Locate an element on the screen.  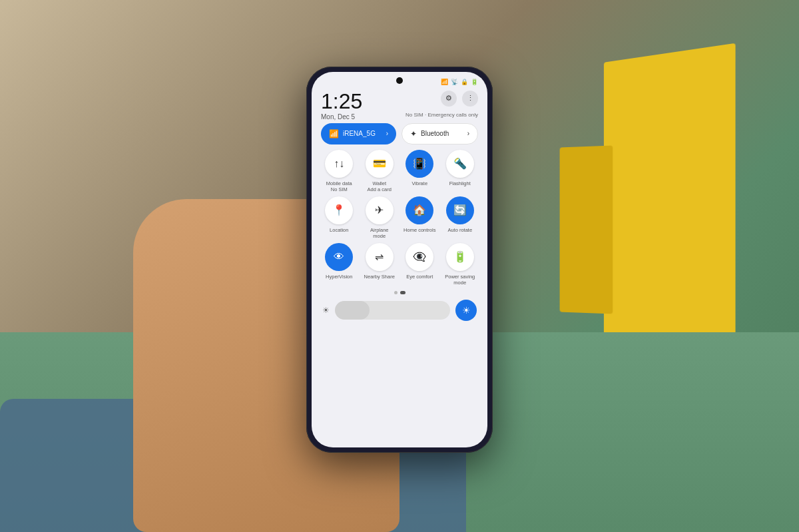
page-dots is located at coordinates (400, 293).